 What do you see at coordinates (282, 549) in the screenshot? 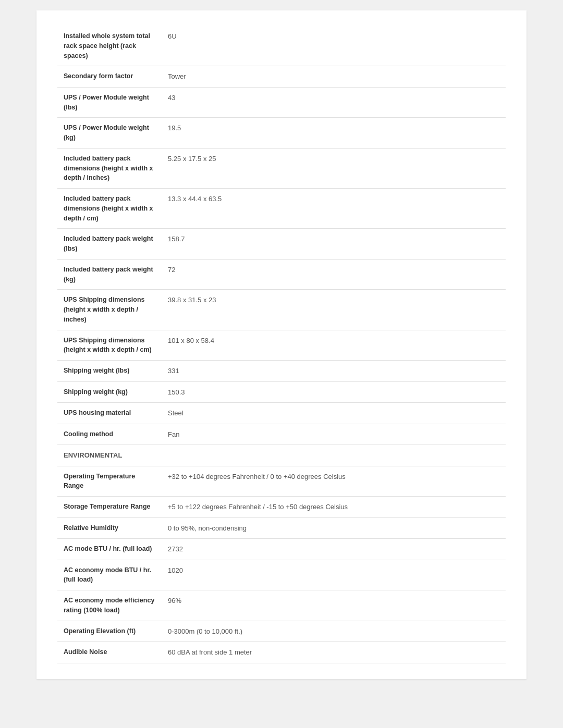
I see `table-row: AC mode BTU / hr. (full load)2732` at bounding box center [282, 549].